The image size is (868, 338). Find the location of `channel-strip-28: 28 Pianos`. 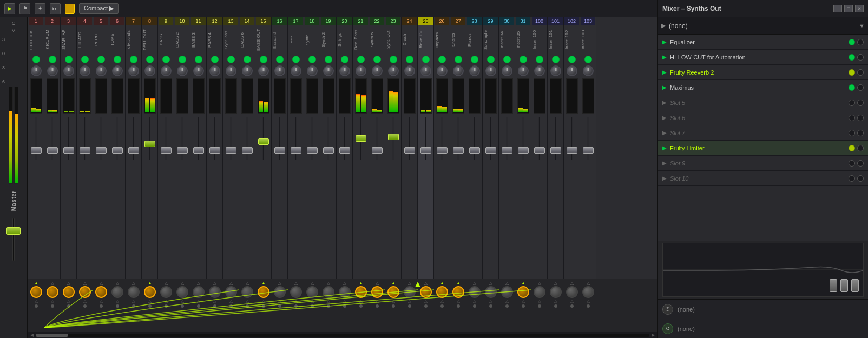

channel-strip-28: 28 Pianos is located at coordinates (475, 148).